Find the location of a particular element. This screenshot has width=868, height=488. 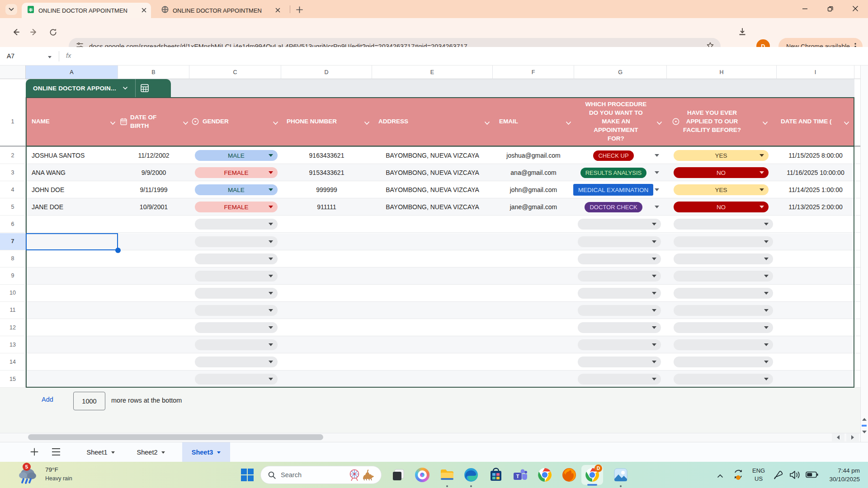

firefox-icon is located at coordinates (569, 475).